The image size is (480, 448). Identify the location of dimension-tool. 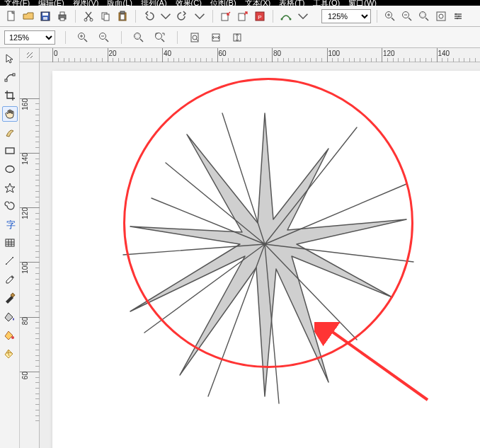
(10, 261).